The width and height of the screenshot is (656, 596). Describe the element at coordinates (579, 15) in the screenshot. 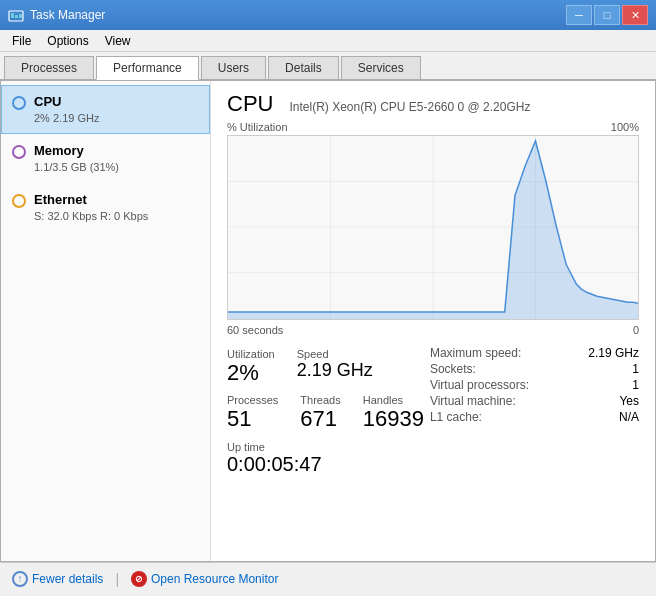

I see `minimize-button: ─` at that location.